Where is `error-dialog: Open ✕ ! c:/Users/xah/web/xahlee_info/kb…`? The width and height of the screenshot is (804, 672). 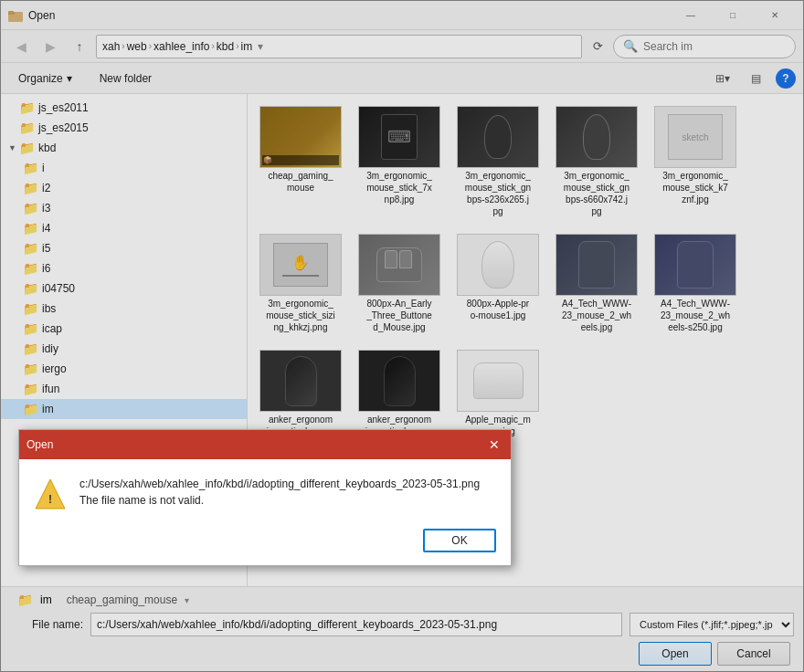 error-dialog: Open ✕ ! c:/Users/xah/web/xahlee_info/kb… is located at coordinates (265, 498).